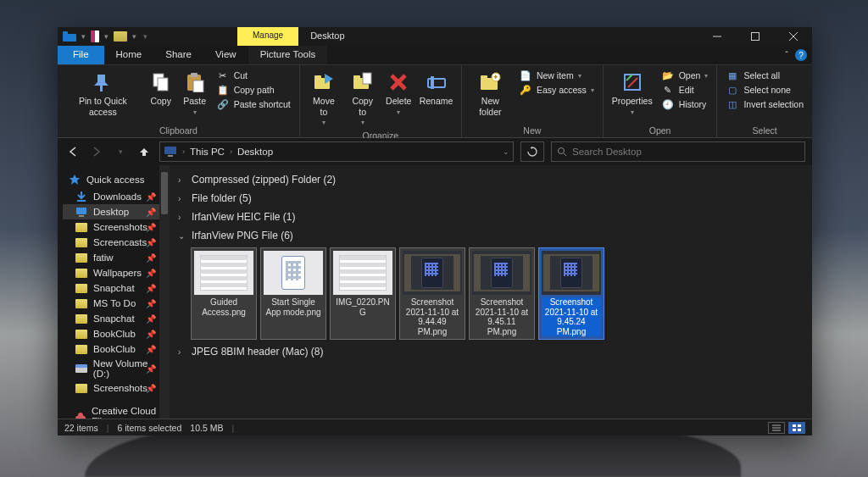 Image resolution: width=868 pixels, height=477 pixels. What do you see at coordinates (144, 152) in the screenshot?
I see `up-button` at bounding box center [144, 152].